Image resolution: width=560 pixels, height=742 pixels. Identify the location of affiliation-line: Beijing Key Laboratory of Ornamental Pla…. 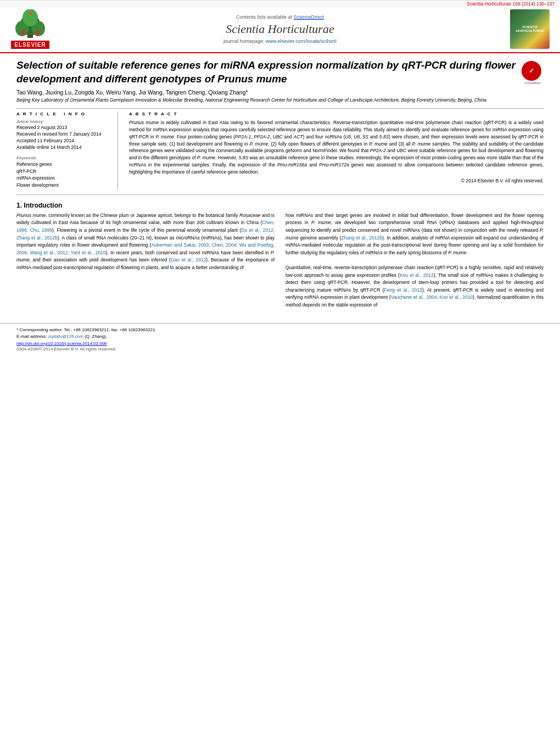
(280, 101).